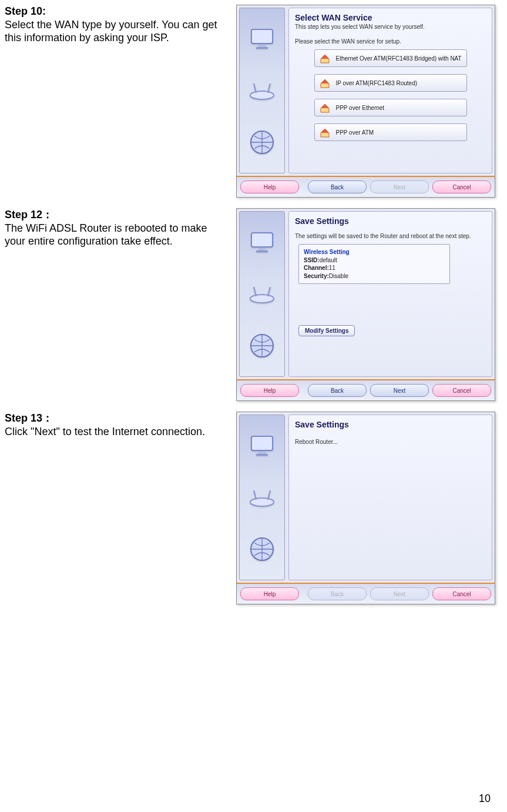 The image size is (507, 812). I want to click on wan-option-label: PPP over ATM, so click(355, 133).